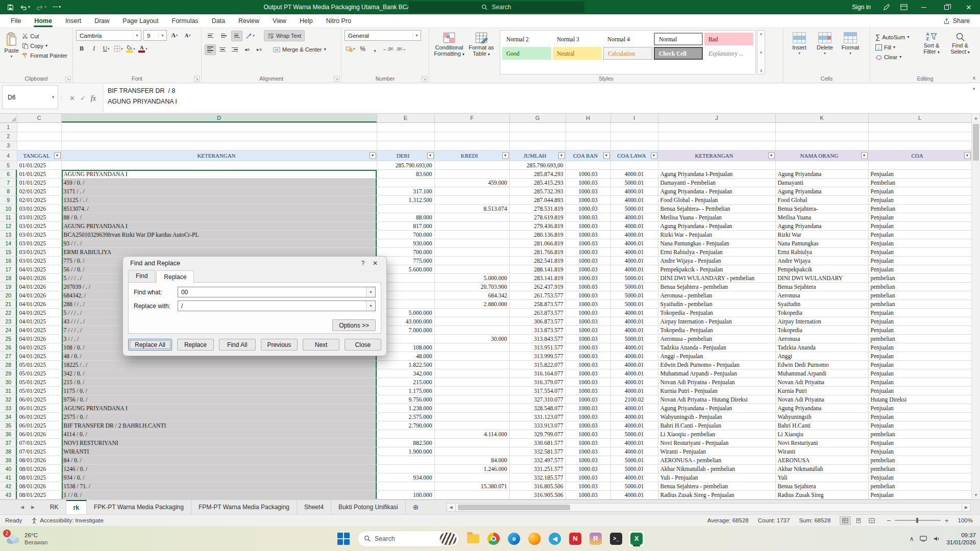 The image size is (980, 551). Describe the element at coordinates (634, 425) in the screenshot. I see `cell-I35: 4000.01` at that location.